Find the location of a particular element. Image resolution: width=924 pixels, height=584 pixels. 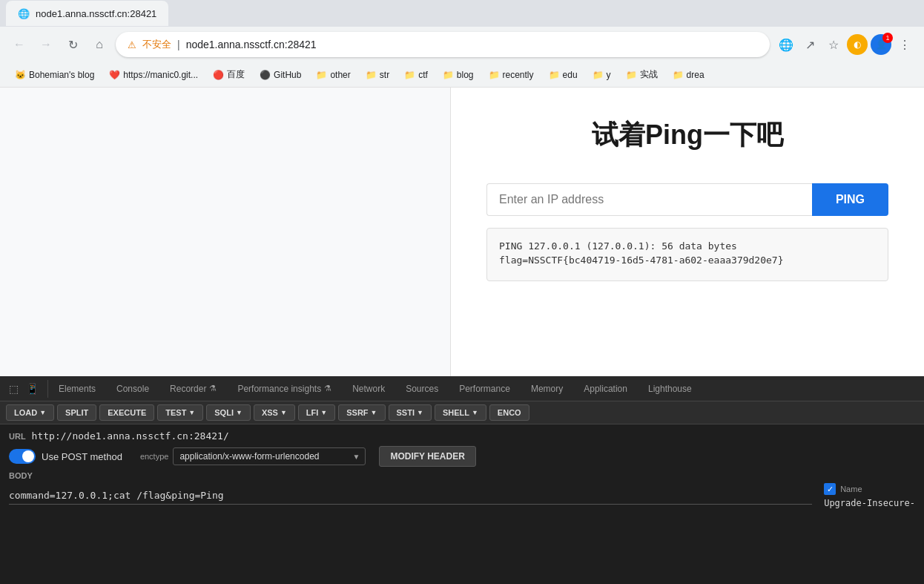

bookmark-blog: 🐱 Bohemian's blog is located at coordinates (55, 75).